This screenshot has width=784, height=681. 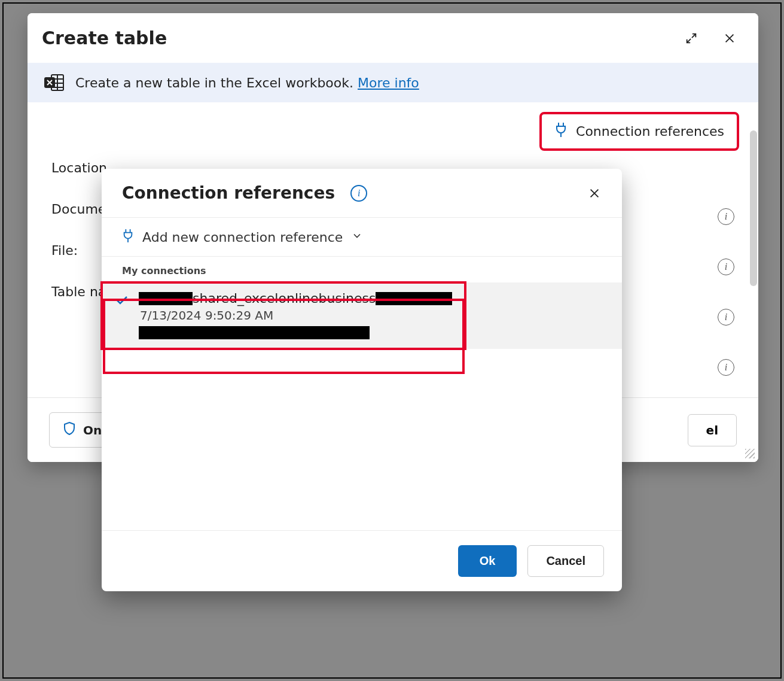 I want to click on connection-detail: shared_excelonlinebusiness 7/13/2024 9:5…, so click(x=376, y=315).